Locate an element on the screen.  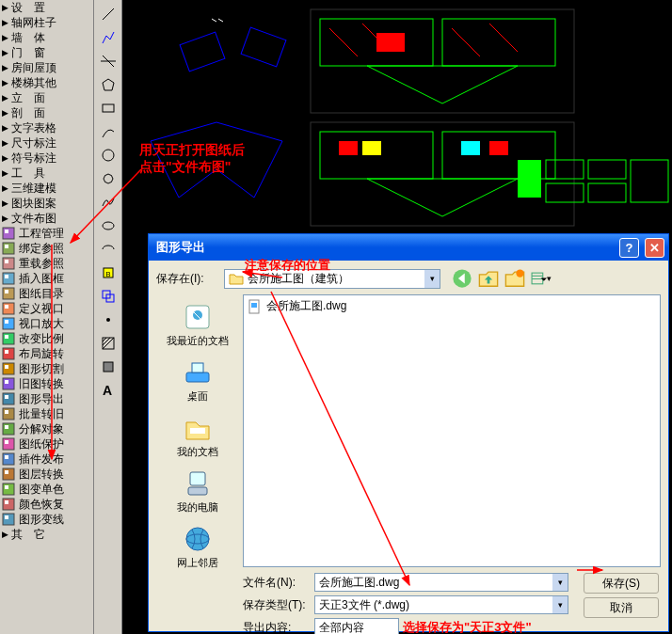
place-item-1: 桌面 is located at coordinates (198, 380).